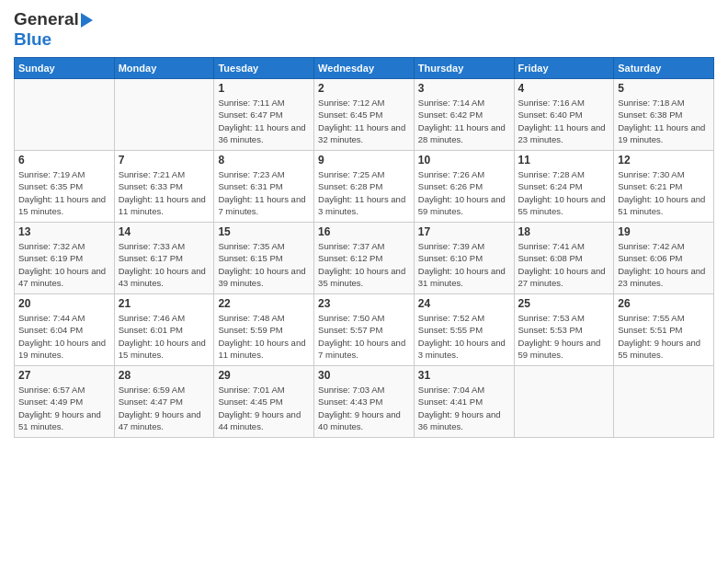 This screenshot has width=728, height=563. I want to click on day-number: 10, so click(464, 160).